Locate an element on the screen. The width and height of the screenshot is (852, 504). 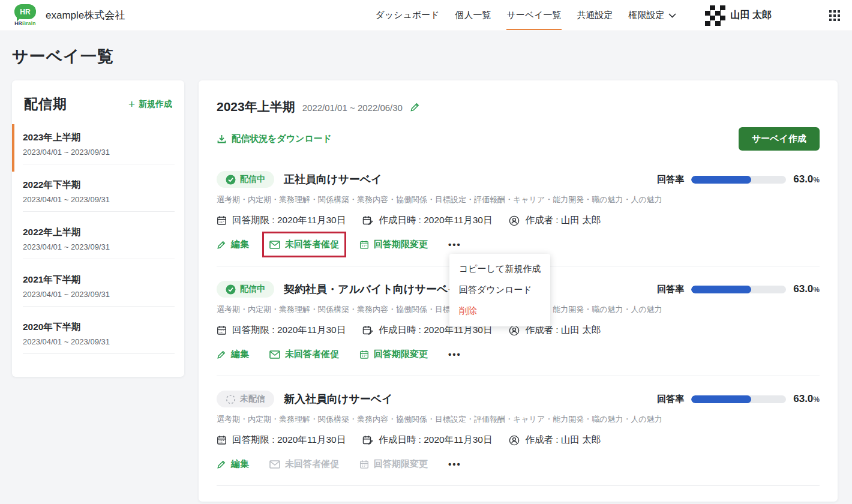
remind-nonrespondents-button-disabled: 未回答者催促 is located at coordinates (304, 464).